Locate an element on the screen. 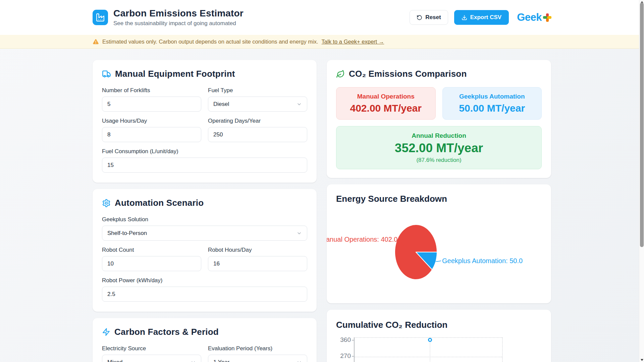 This screenshot has width=644, height=362. automation-card-title: Automation Scenario is located at coordinates (159, 203).